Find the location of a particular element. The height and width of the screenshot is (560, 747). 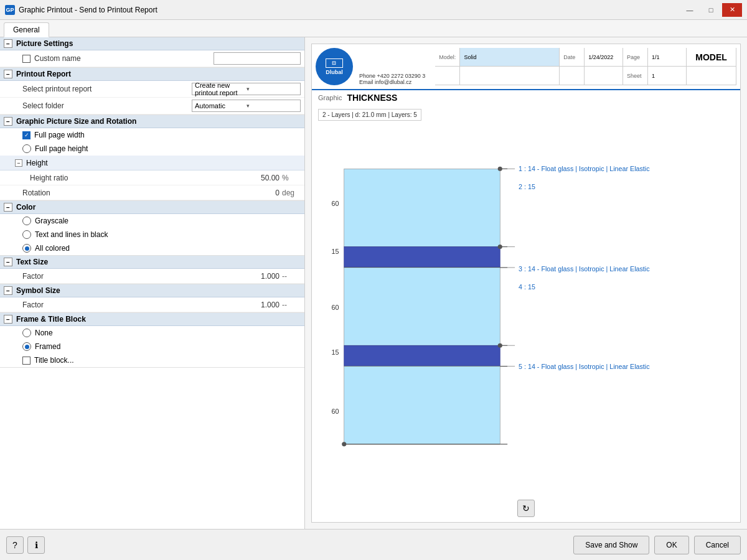

custom-name-checkbox is located at coordinates (26, 58).